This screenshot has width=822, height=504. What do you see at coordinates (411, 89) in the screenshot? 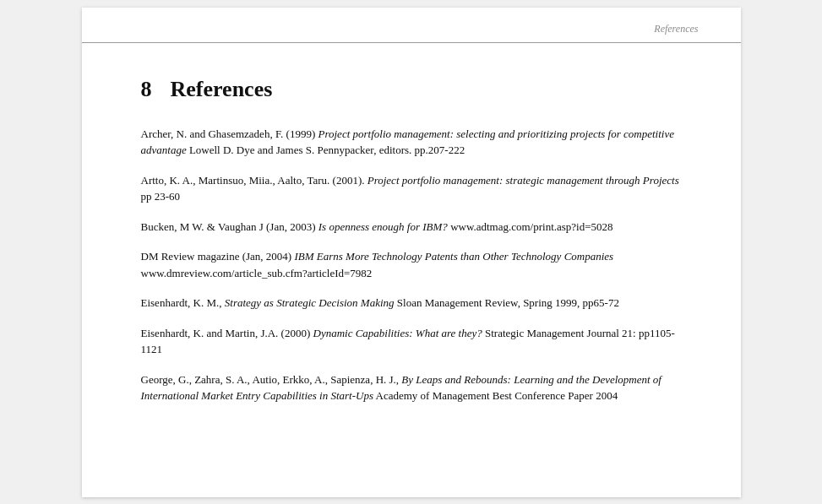
I see `chapter-heading: 8 References` at bounding box center [411, 89].